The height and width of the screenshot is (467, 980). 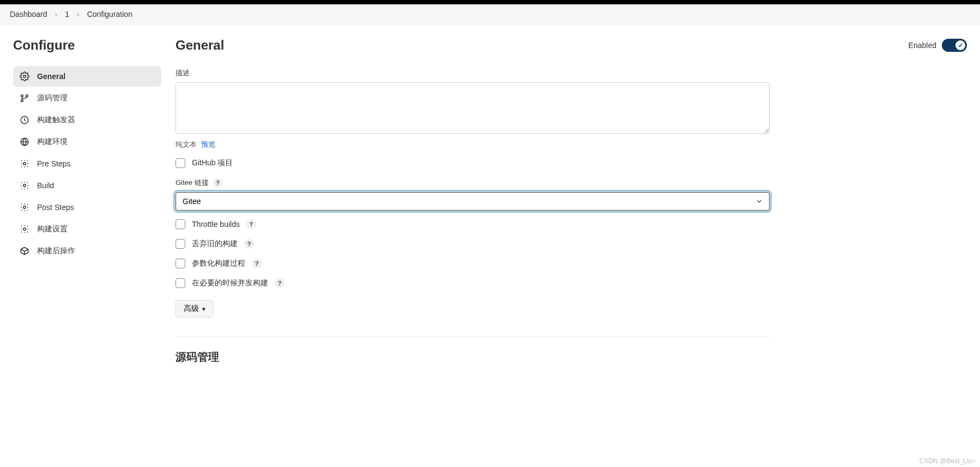 What do you see at coordinates (87, 251) in the screenshot?
I see `sidebar-item-post-build: 构建后操作` at bounding box center [87, 251].